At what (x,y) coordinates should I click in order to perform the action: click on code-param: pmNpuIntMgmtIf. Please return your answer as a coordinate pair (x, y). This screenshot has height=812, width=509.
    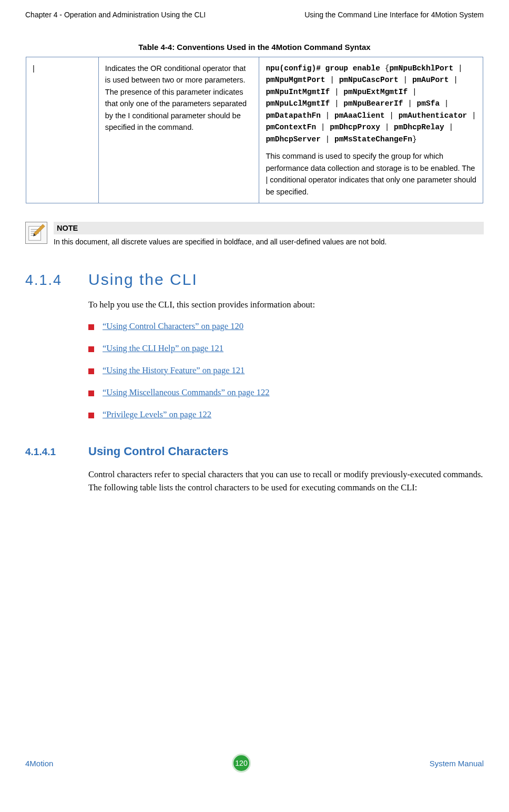
    Looking at the image, I should click on (298, 92).